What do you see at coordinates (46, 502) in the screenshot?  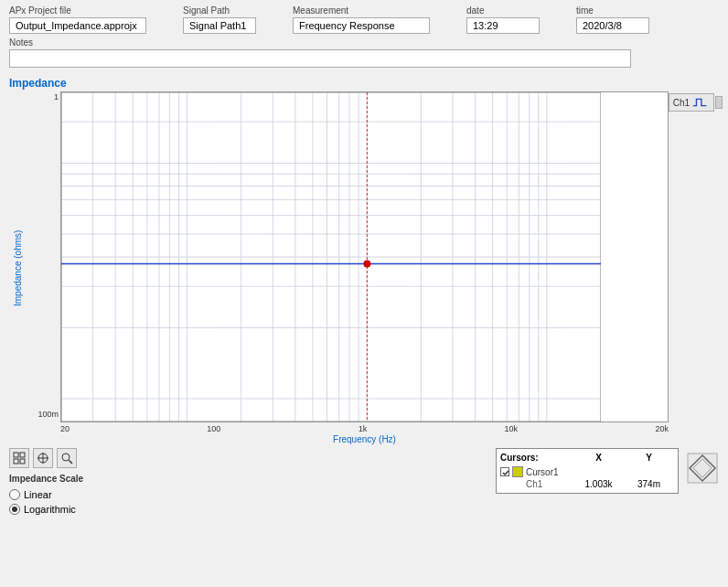 I see `radio-group: Linear Logarithmic` at bounding box center [46, 502].